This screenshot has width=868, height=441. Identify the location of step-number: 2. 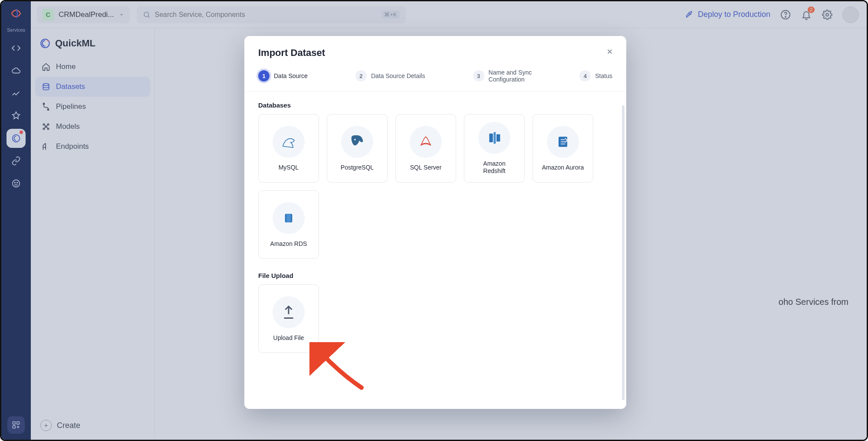
(361, 76).